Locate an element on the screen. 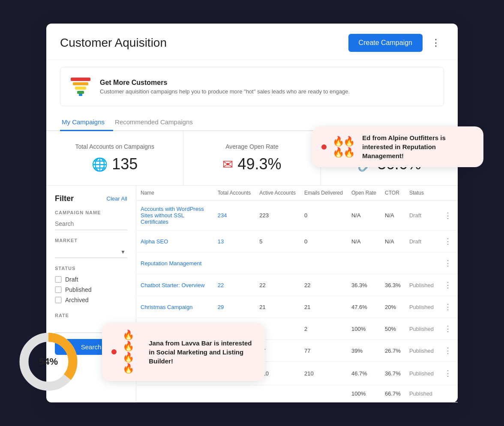 The image size is (504, 426). cell-ctor: 36.3% is located at coordinates (393, 285).